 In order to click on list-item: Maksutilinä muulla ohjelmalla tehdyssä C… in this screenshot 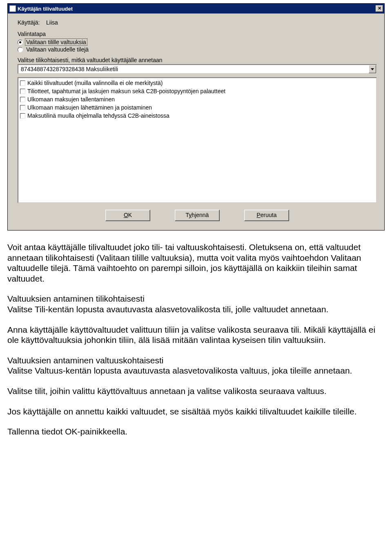, I will do `click(197, 116)`.